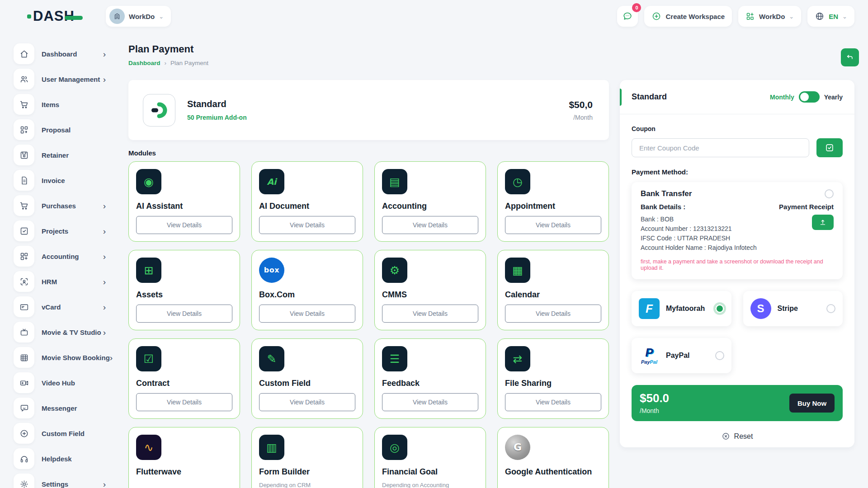 The width and height of the screenshot is (868, 488). I want to click on workspace-avatar, so click(117, 16).